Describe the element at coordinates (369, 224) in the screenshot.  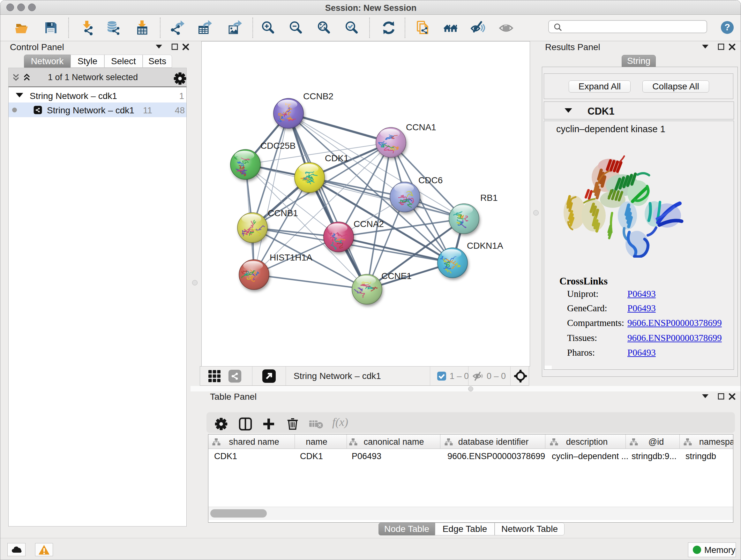
I see `svg-text: CCNA2` at that location.